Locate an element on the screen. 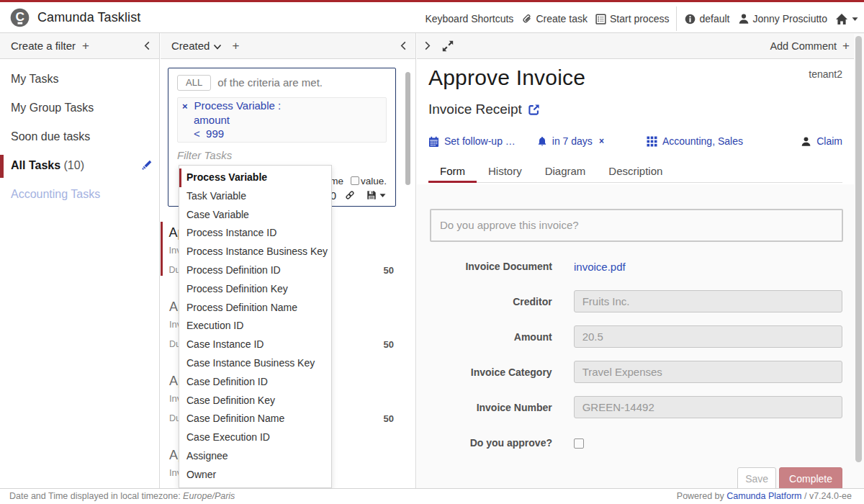 The width and height of the screenshot is (864, 504). amount-input: 20.5 is located at coordinates (708, 337).